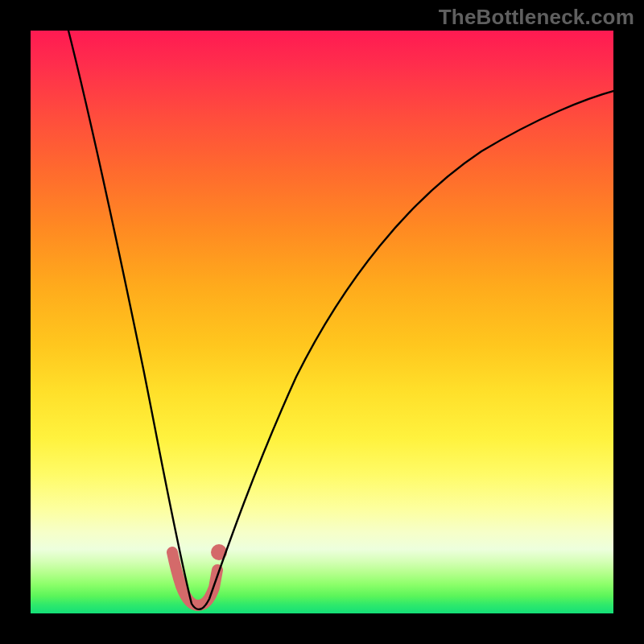 The height and width of the screenshot is (644, 644). I want to click on watermark-text: TheBottleneck.com, so click(536, 18).